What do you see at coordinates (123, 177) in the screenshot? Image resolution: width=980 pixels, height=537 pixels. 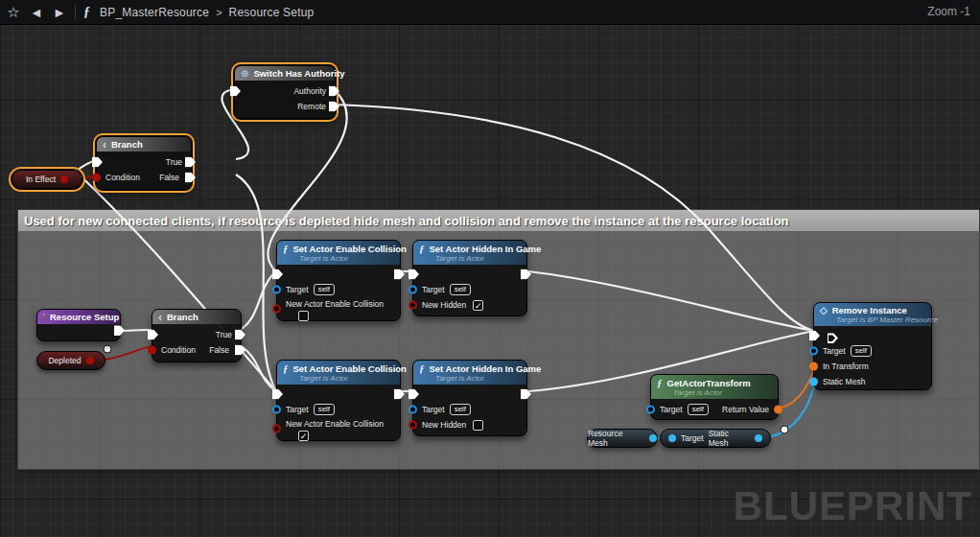 I see `pin-label: Condition` at bounding box center [123, 177].